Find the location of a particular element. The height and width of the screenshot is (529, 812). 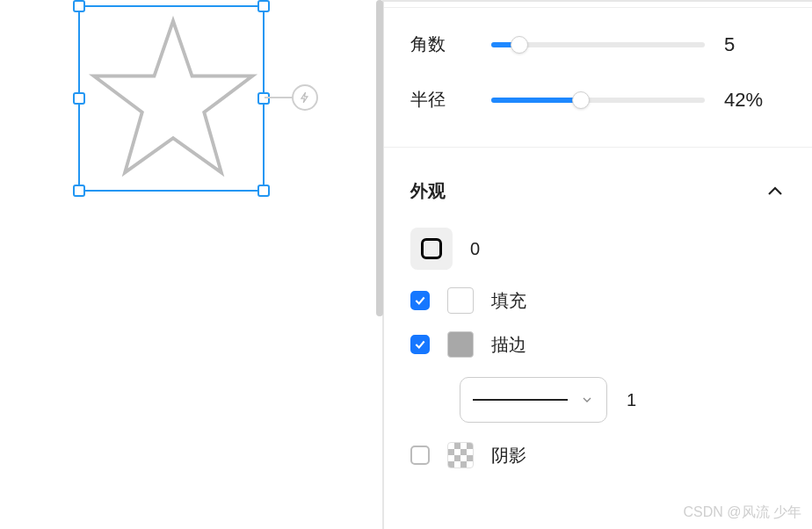

radius-slider-thumb is located at coordinates (581, 100).